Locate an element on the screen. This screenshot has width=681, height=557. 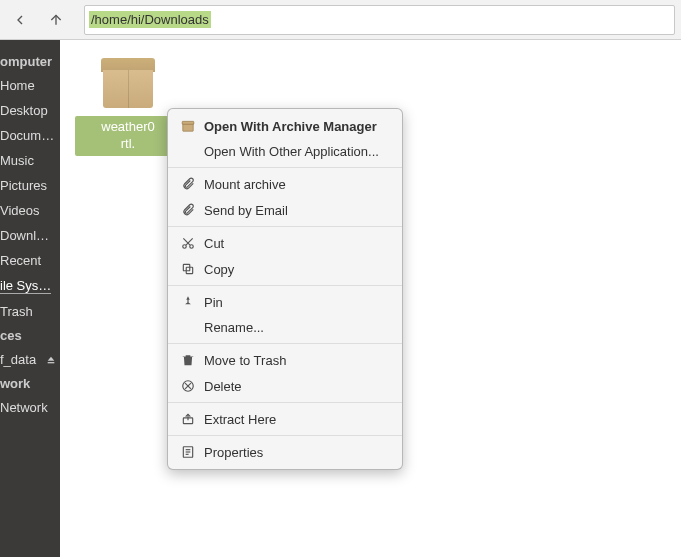
pin-icon is located at coordinates (188, 302).